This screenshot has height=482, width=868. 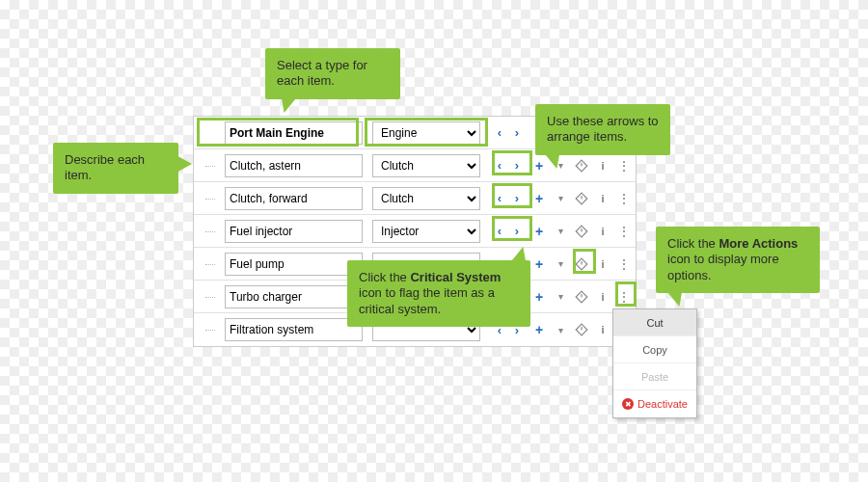 What do you see at coordinates (293, 133) in the screenshot?
I see `item-name-cell` at bounding box center [293, 133].